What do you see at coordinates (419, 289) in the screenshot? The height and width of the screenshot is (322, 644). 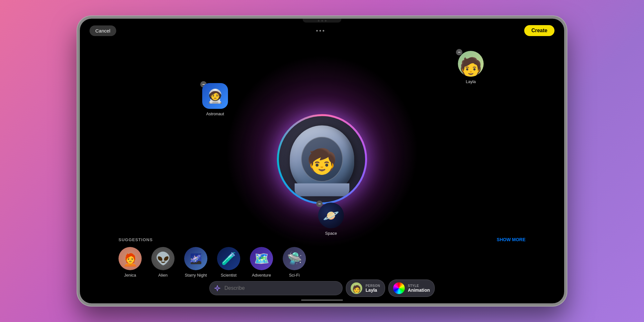 I see `style-pill-text: STYLE Animation` at bounding box center [419, 289].